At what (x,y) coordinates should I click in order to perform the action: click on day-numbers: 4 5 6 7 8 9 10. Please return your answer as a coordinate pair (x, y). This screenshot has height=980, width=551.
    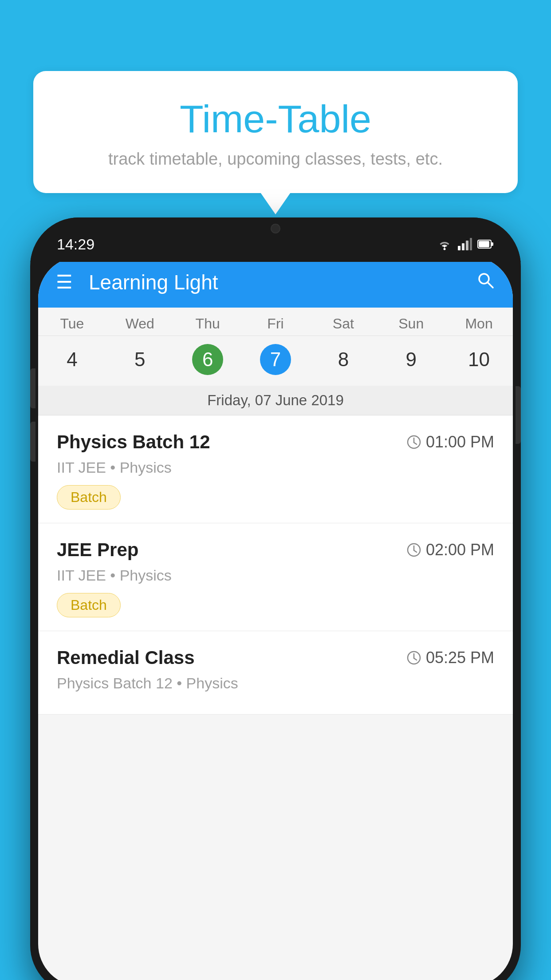
    Looking at the image, I should click on (276, 361).